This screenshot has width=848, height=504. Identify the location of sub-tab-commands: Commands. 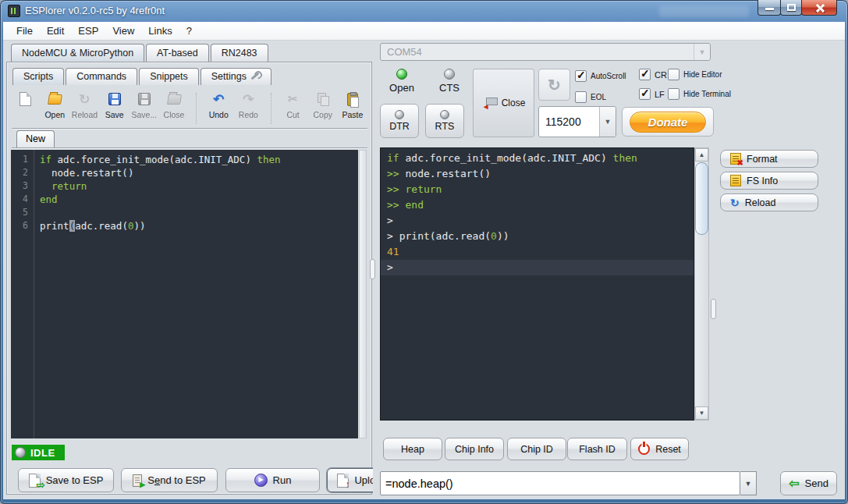
(101, 76).